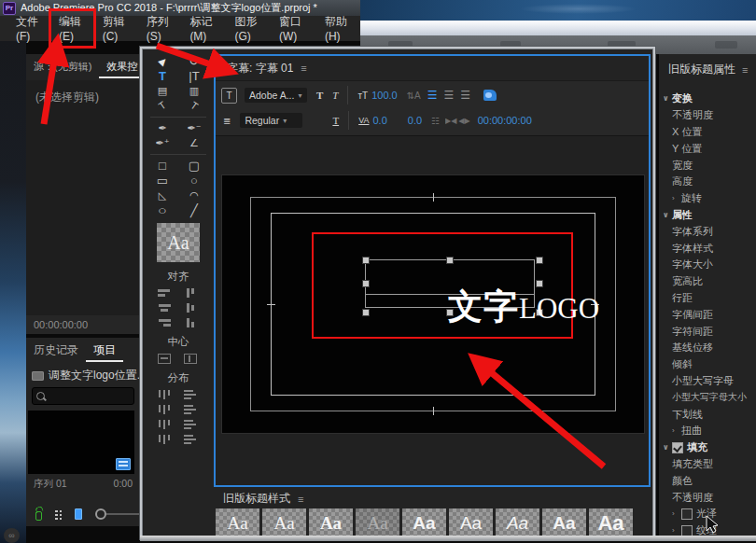  What do you see at coordinates (490, 95) in the screenshot?
I see `show-background-video-icon` at bounding box center [490, 95].